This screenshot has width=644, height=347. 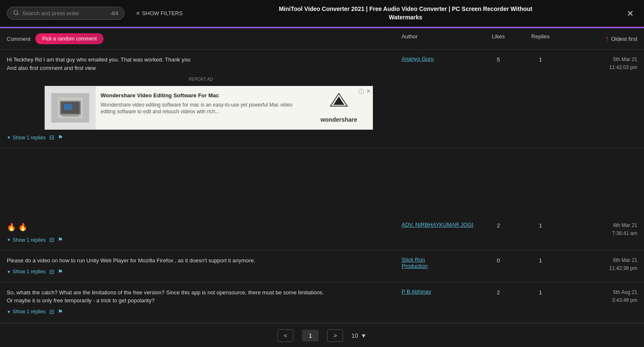 I want to click on search-icon, so click(x=16, y=13).